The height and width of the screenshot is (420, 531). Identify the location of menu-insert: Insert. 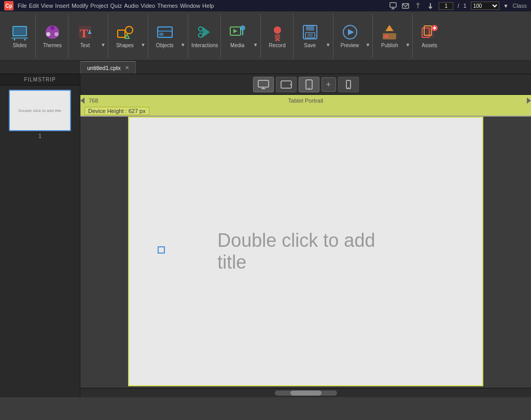
(62, 6).